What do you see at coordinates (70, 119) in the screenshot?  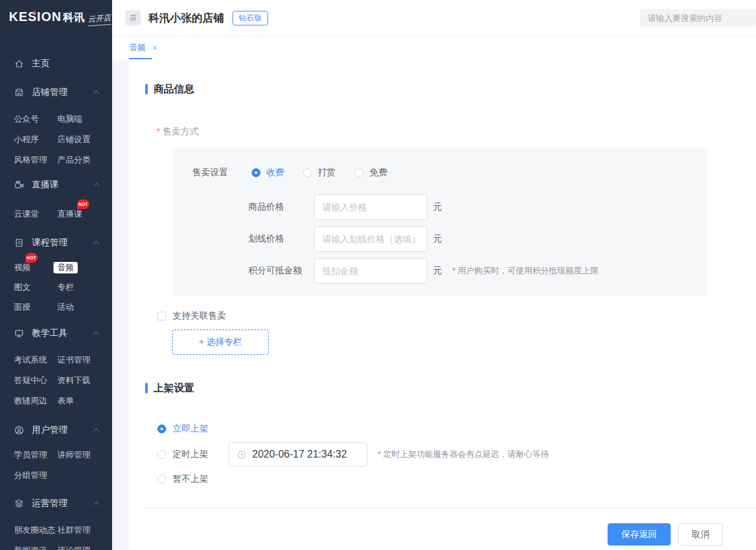 I see `sidebar-item: 电脑端` at bounding box center [70, 119].